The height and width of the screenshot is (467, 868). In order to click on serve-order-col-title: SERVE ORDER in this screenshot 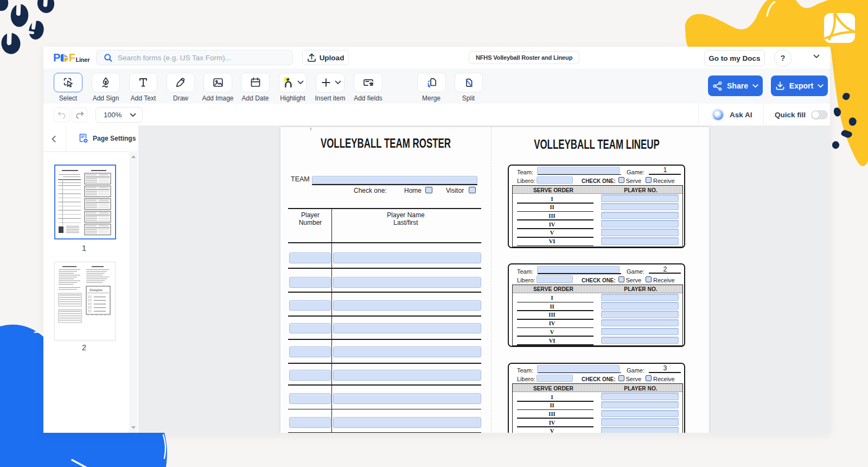, I will do `click(553, 388)`.